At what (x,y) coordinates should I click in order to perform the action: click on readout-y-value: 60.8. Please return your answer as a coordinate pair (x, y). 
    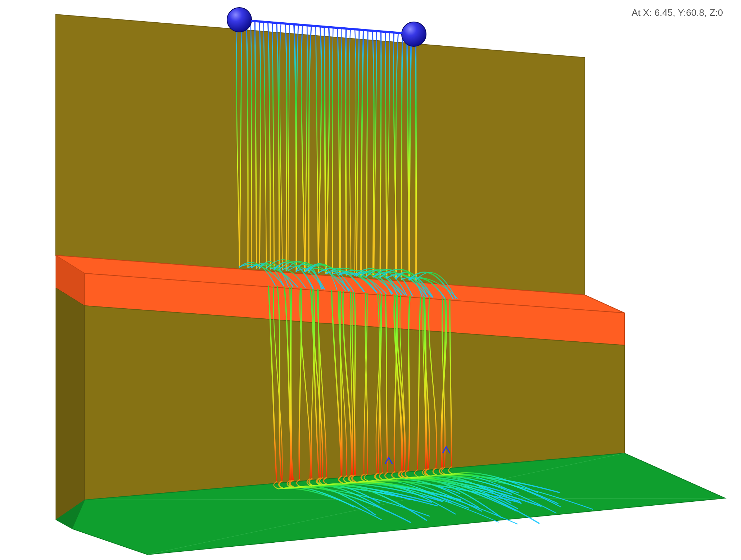
    Looking at the image, I should click on (695, 13).